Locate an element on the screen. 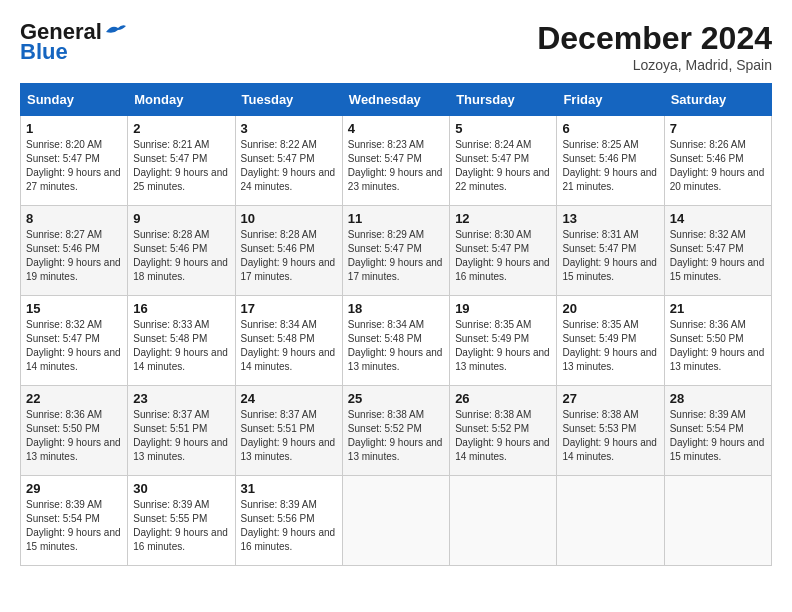 The height and width of the screenshot is (612, 792). table-row: 14 Sunrise: 8:32 AM Sunset: 5:47 PM Dayl… is located at coordinates (718, 251).